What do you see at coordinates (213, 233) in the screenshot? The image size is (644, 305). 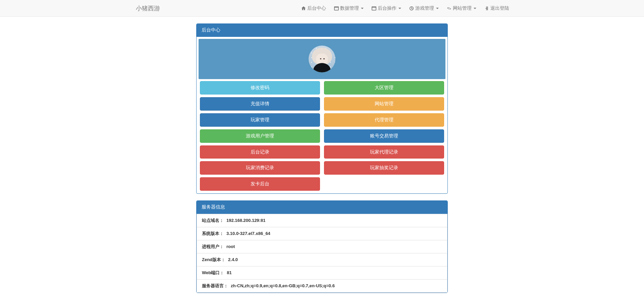 I see `list-item-label: 系统版本：` at bounding box center [213, 233].